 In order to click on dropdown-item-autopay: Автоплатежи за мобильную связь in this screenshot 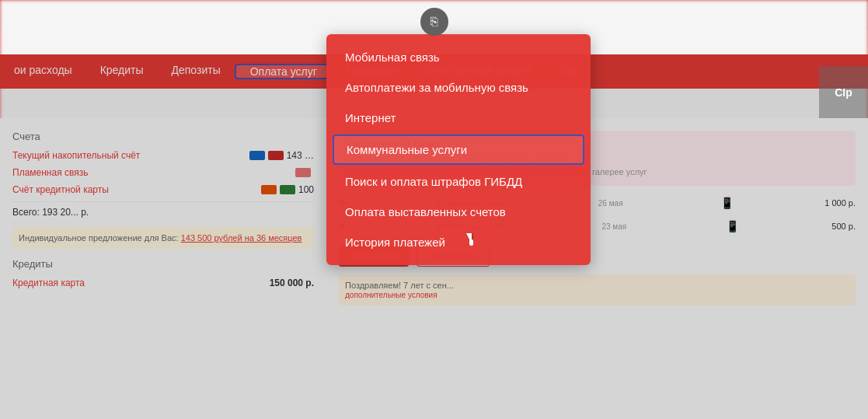, I will do `click(458, 87)`.